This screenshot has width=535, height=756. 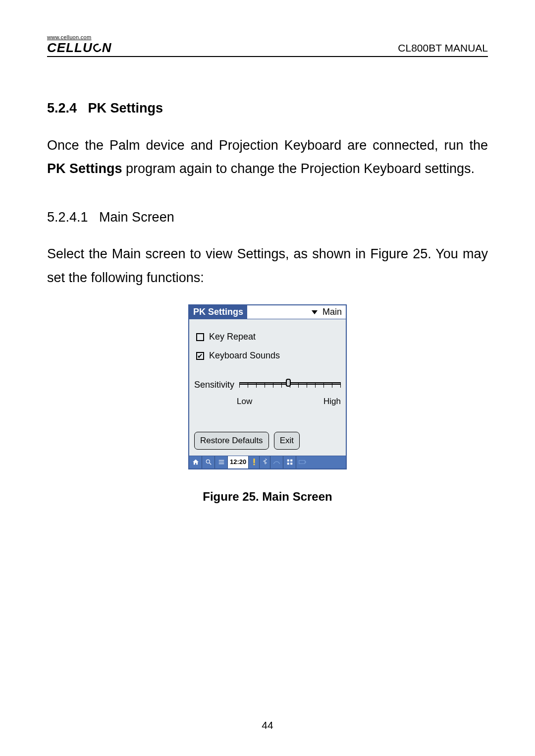 I want to click on chevron-down-icon, so click(x=315, y=312).